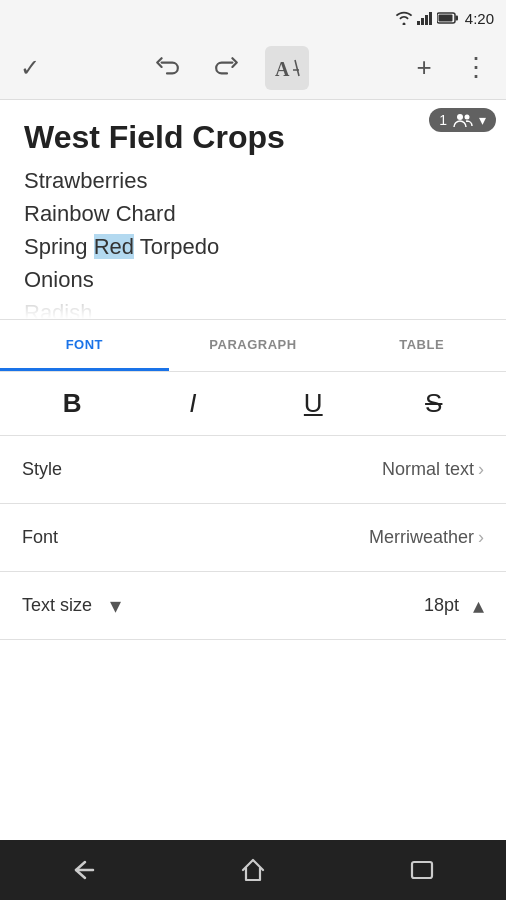 The image size is (506, 900). What do you see at coordinates (253, 538) in the screenshot?
I see `font-row: Font Merriweather ›` at bounding box center [253, 538].